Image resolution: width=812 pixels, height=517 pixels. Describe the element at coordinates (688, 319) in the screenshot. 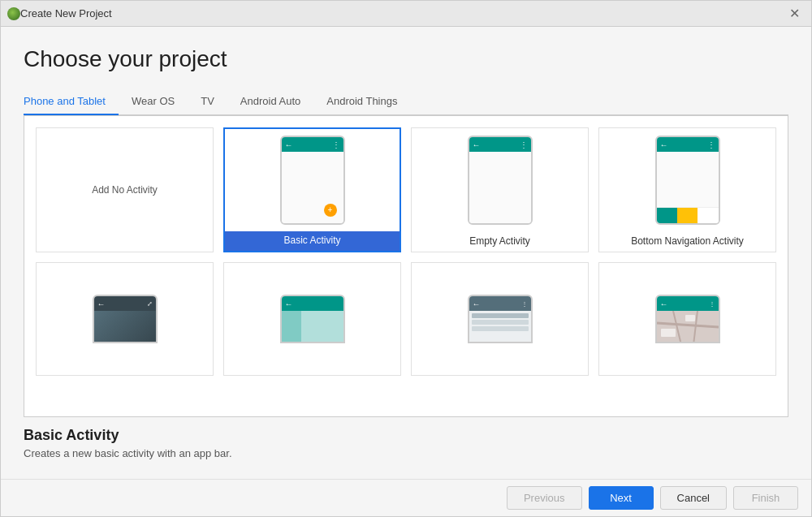

I see `maps-mockup: ← ⋮` at that location.